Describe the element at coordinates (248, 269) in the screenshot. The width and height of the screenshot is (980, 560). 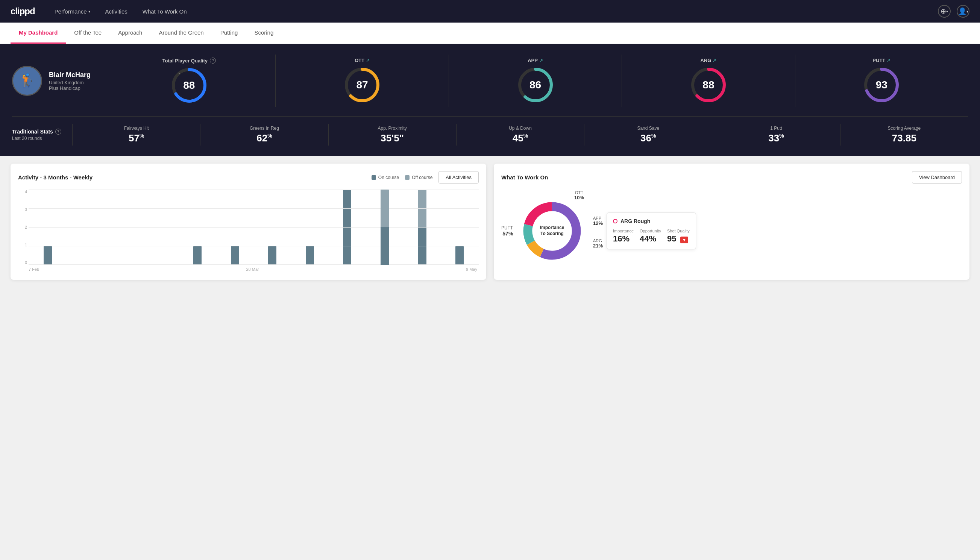
I see `x-labels: 7 Feb 28 Mar 9 May` at that location.